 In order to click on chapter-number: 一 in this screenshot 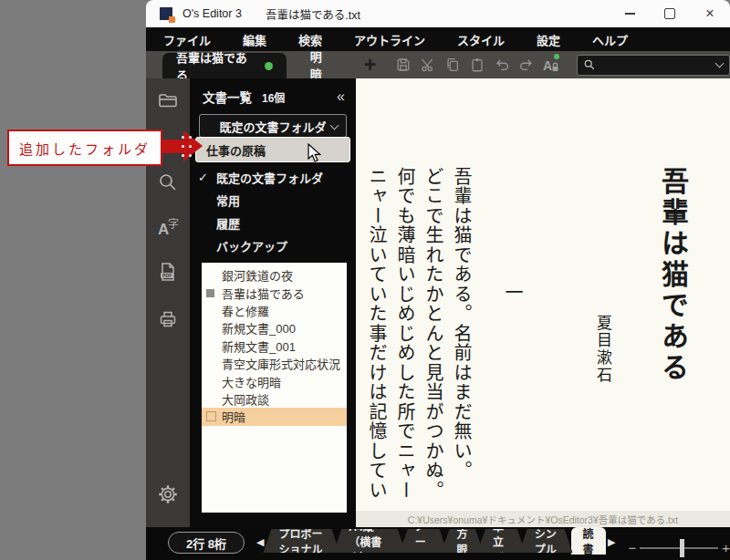, I will do `click(513, 336)`.